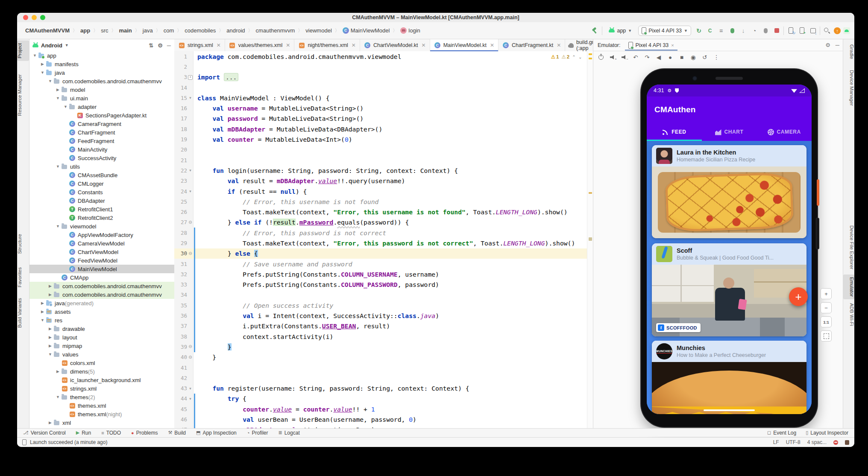 This screenshot has height=476, width=868. What do you see at coordinates (102, 406) in the screenshot?
I see `tree-item: themes.xml` at bounding box center [102, 406].